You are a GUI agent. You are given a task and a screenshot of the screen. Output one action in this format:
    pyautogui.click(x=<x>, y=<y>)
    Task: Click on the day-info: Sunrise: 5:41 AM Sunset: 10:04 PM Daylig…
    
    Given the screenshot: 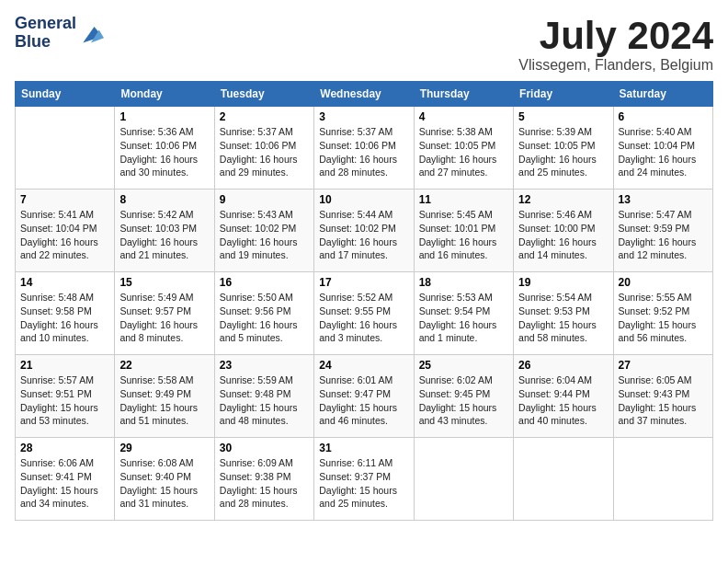 What is the action you would take?
    pyautogui.click(x=64, y=236)
    